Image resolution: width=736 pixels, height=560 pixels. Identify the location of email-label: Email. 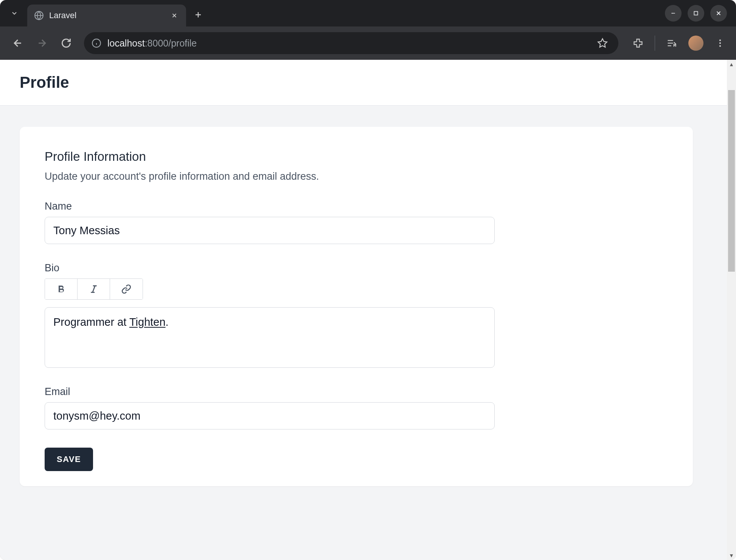
(356, 392).